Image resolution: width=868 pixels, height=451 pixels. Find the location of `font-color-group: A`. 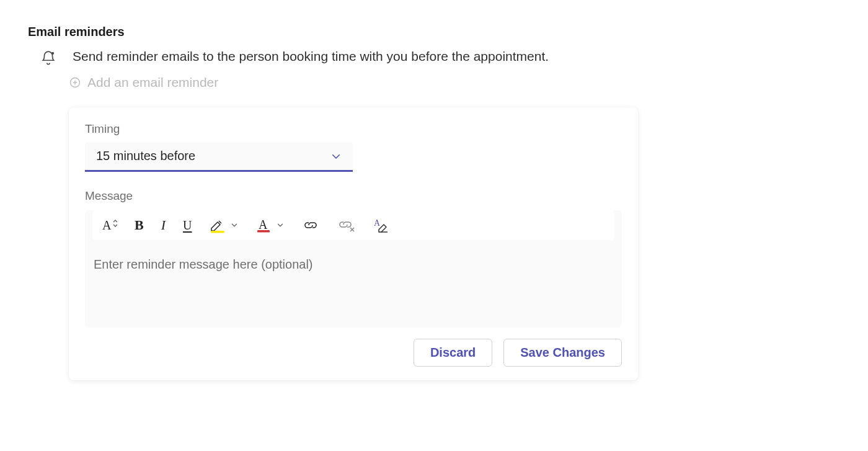

font-color-group: A is located at coordinates (270, 225).